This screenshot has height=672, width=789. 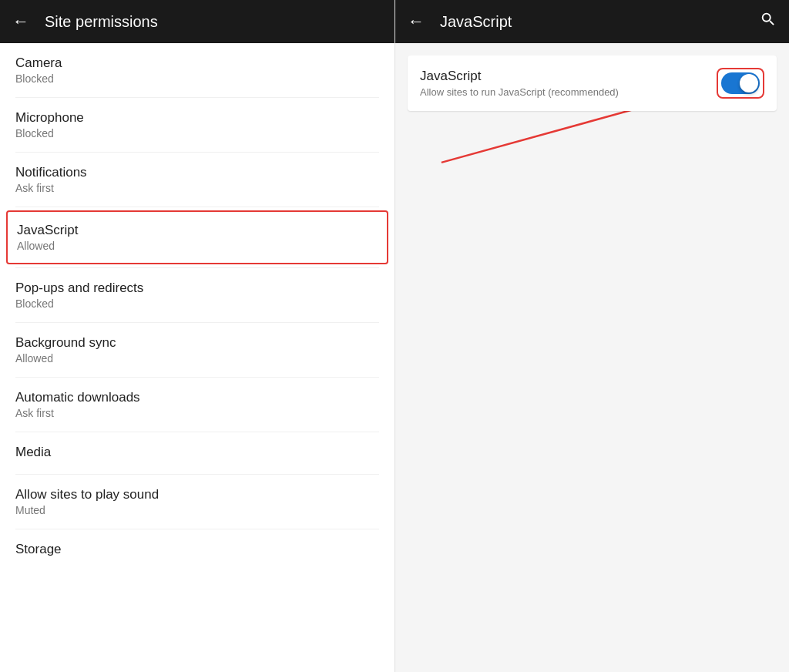 I want to click on left-header: ← Site permissions, so click(x=197, y=22).